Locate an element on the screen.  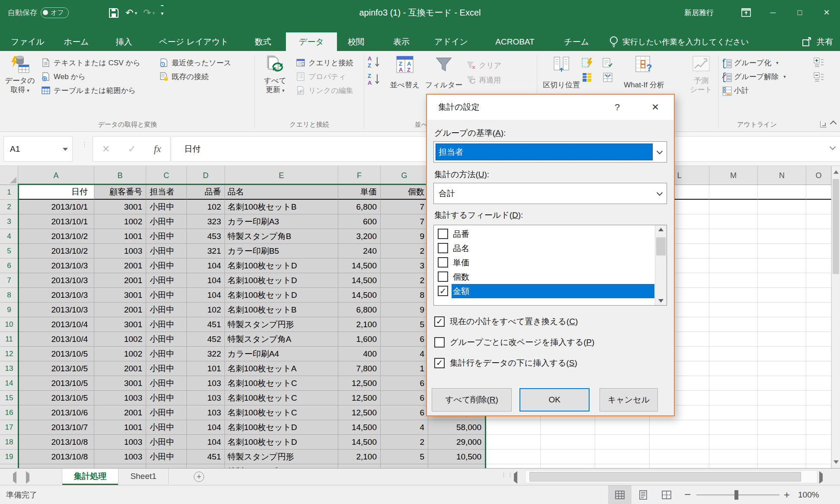
row-header-2: 2 is located at coordinates (9, 207).